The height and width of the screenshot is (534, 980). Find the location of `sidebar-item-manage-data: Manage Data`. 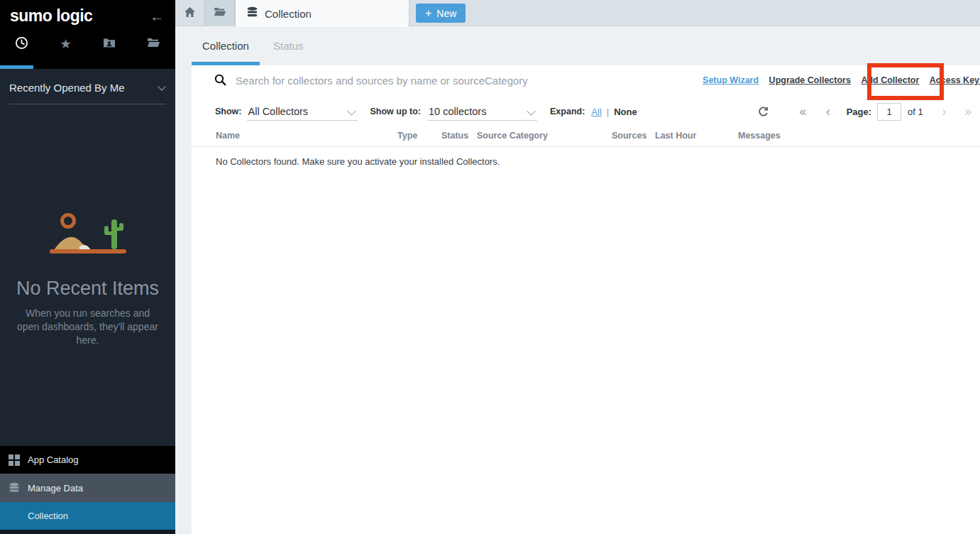

sidebar-item-manage-data: Manage Data is located at coordinates (88, 488).